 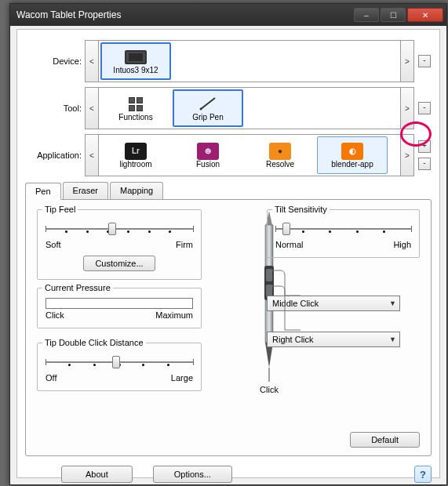 I want to click on grip-pen-icon, so click(x=208, y=104).